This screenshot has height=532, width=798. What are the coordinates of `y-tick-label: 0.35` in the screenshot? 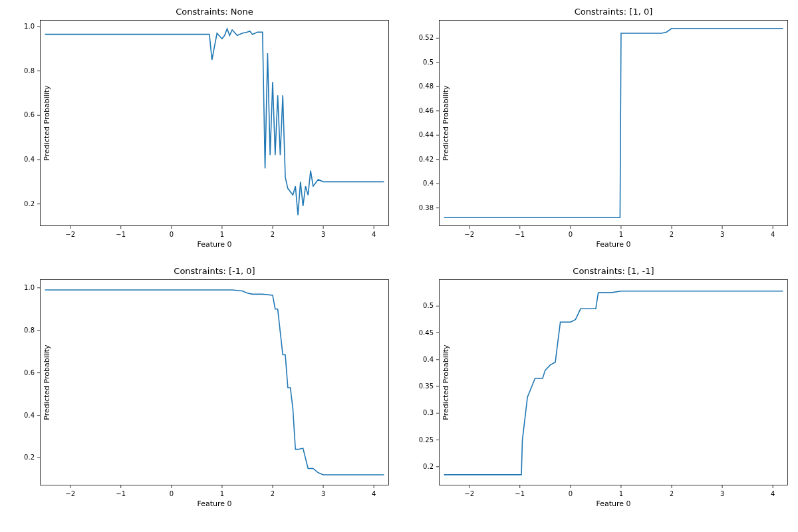 It's located at (426, 386).